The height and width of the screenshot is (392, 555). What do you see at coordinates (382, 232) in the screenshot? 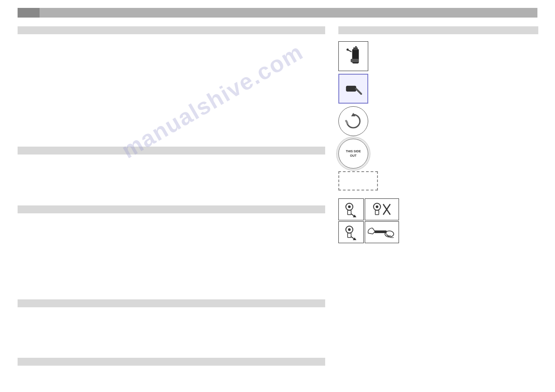
I see `instruction-bottom-right` at bounding box center [382, 232].